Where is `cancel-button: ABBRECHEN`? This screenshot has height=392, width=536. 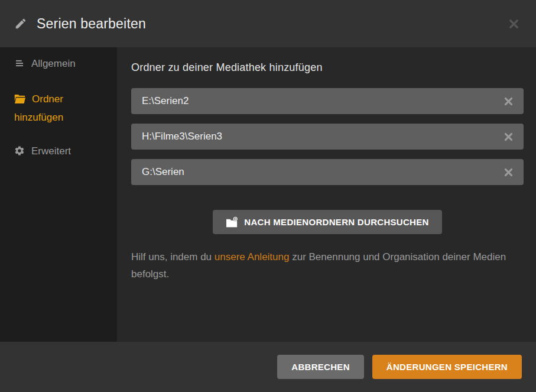
cancel-button: ABBRECHEN is located at coordinates (320, 367).